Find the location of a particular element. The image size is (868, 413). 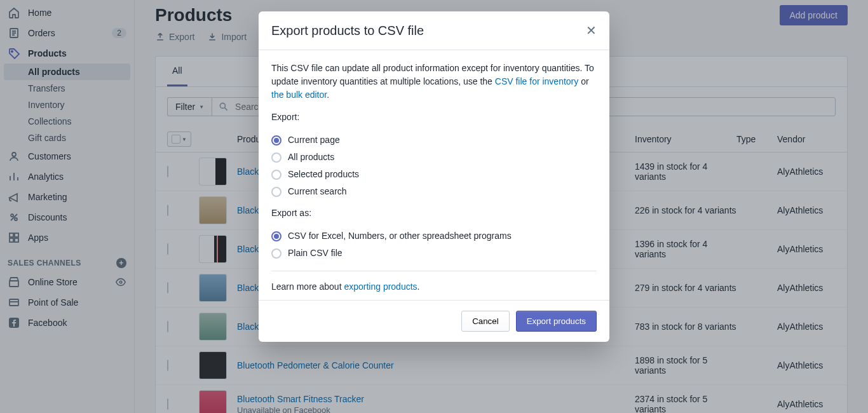

cancel-button: Cancel is located at coordinates (485, 322).